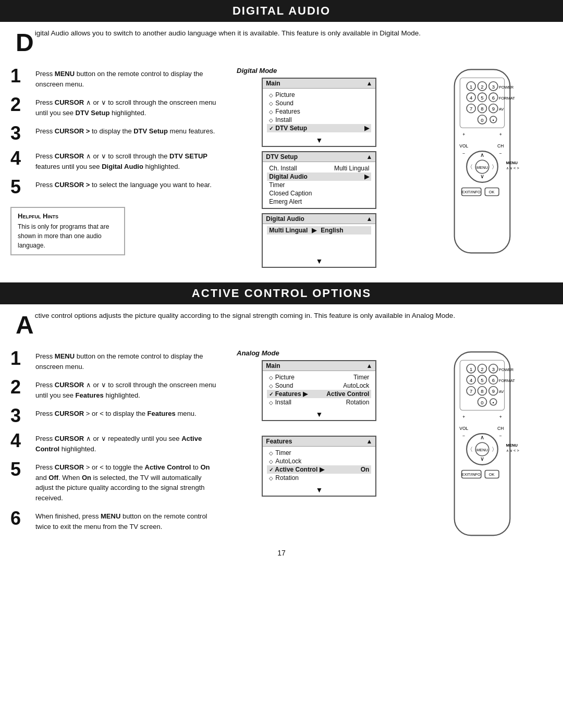 This screenshot has height=728, width=563. What do you see at coordinates (116, 443) in the screenshot?
I see `ac-step-4: 4 Press CURSOR ∧ or ∨ repeatedly until y…` at bounding box center [116, 443].